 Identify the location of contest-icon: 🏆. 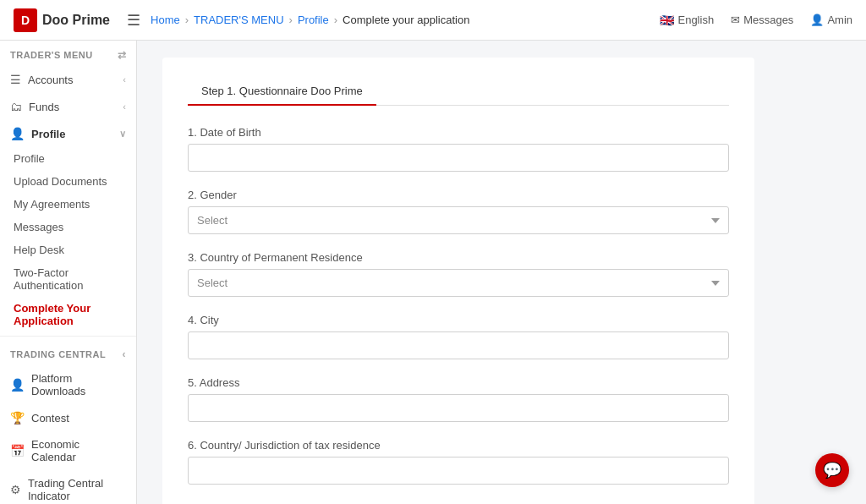
(17, 418).